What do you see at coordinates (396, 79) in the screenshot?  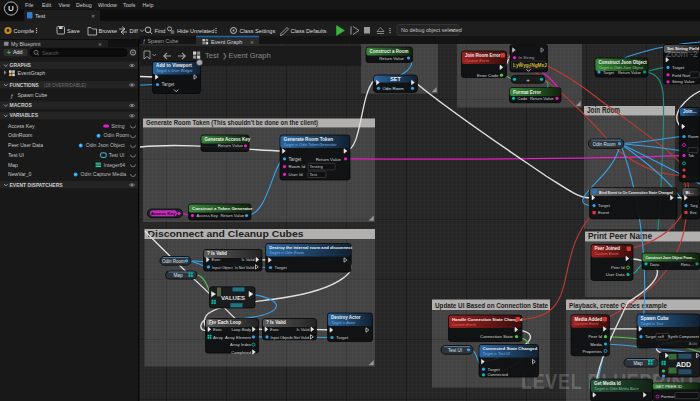 I see `svg-text: SET` at bounding box center [396, 79].